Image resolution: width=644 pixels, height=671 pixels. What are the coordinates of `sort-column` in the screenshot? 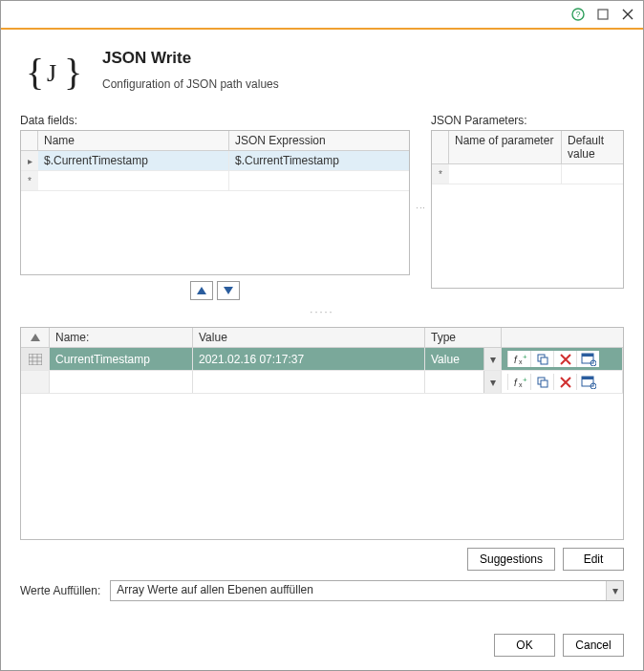 It's located at (35, 337).